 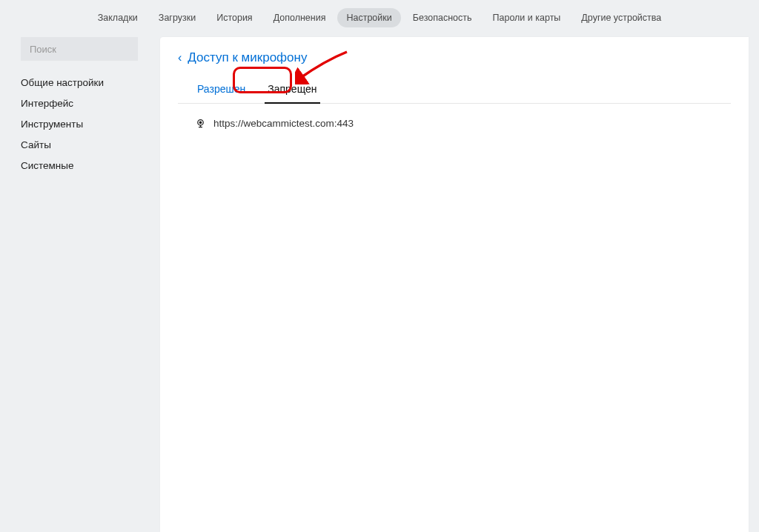 I want to click on topnav-downloads: Загрузки, so click(x=177, y=18).